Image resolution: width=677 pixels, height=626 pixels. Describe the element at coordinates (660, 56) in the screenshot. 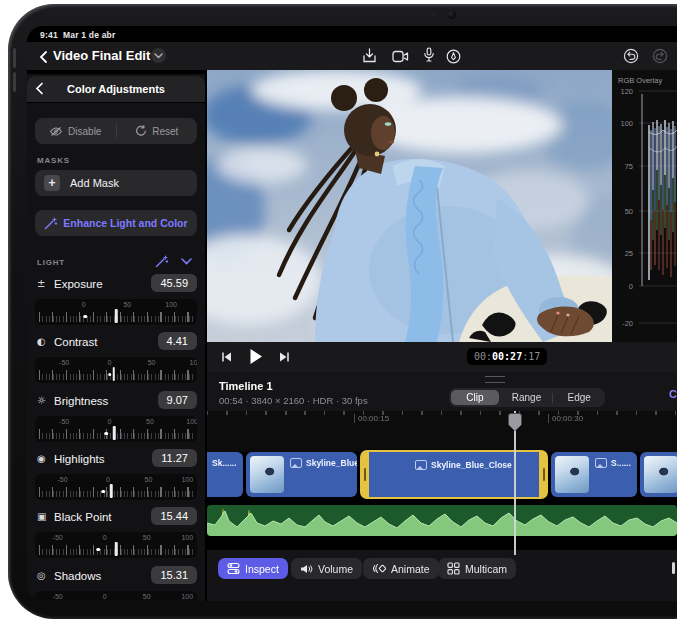

I see `redo-icon` at that location.